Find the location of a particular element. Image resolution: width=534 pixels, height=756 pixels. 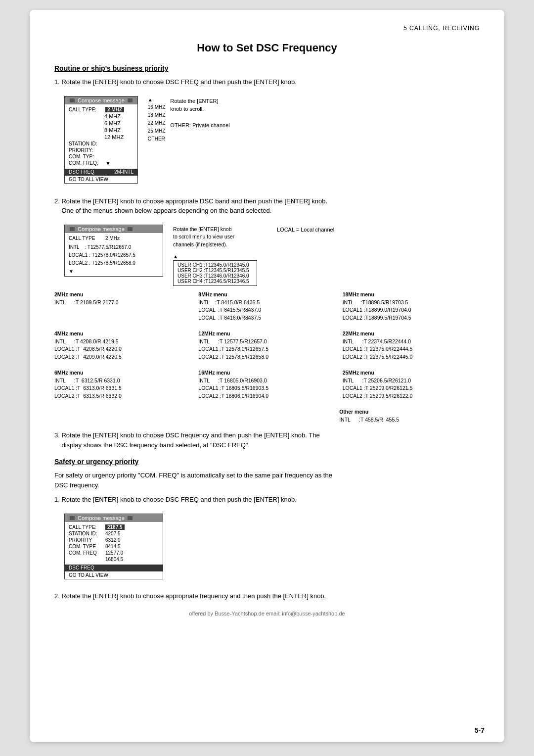

compose3-row-priority: PRIORITY 6312.0 is located at coordinates (114, 540).